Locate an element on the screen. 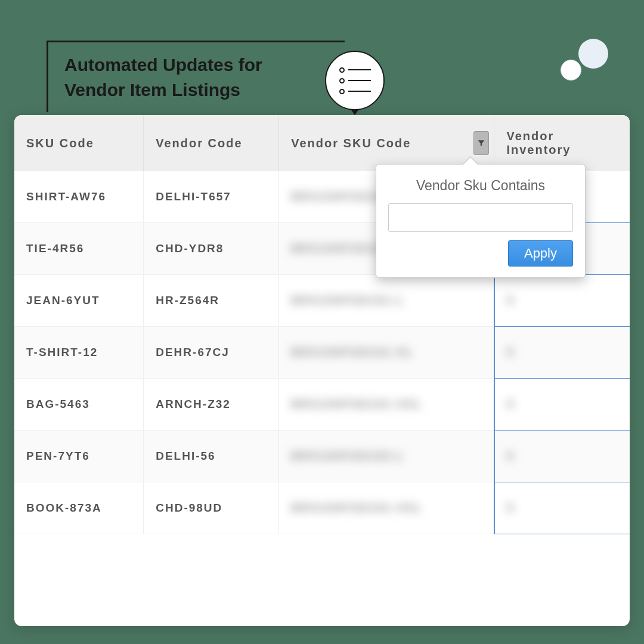 Image resolution: width=644 pixels, height=644 pixels. table-row: T-SHIRT-12DEHR-67CJBRX10HFSD101-XL5 is located at coordinates (322, 353).